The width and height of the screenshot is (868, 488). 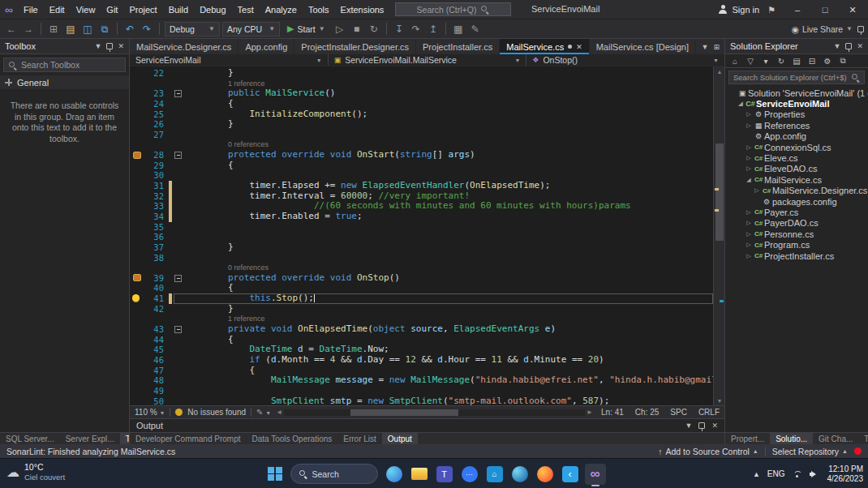 What do you see at coordinates (520, 474) in the screenshot?
I see `taskbar-app-edge` at bounding box center [520, 474].